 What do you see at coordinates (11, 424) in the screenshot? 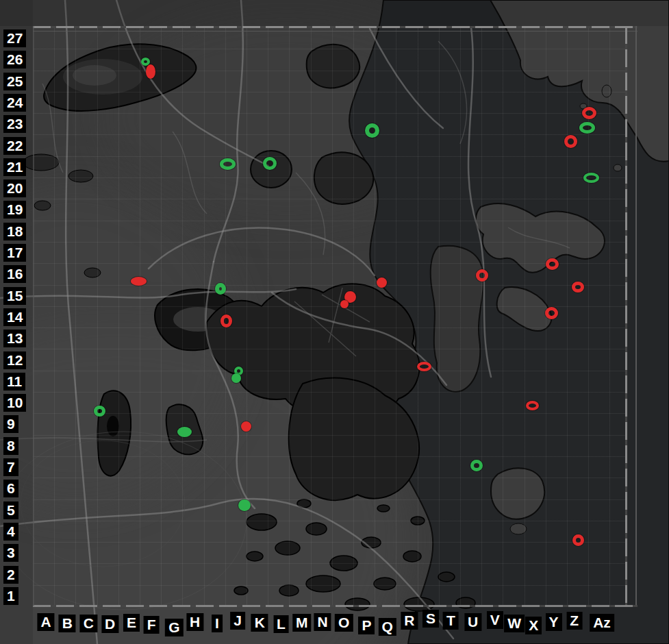
I see `row-label-9: 9` at bounding box center [11, 424].